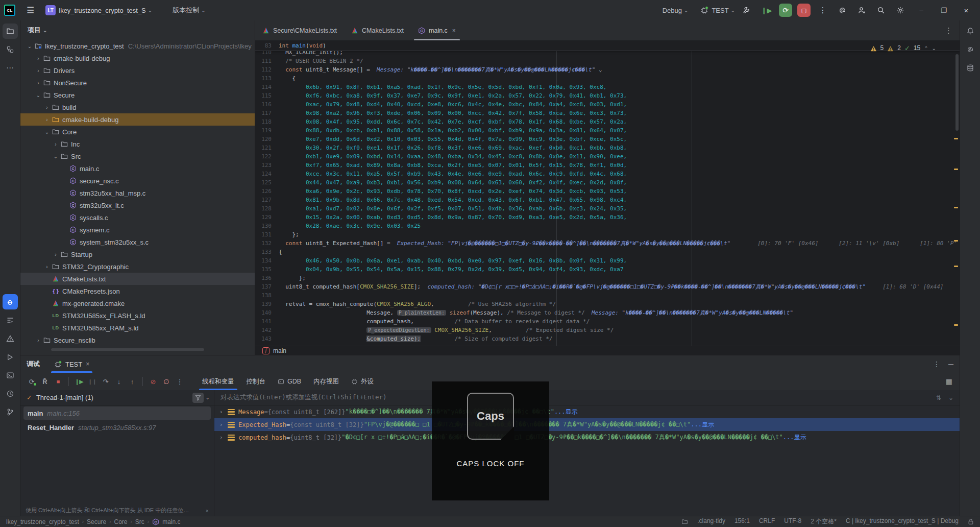 This screenshot has width=980, height=527. What do you see at coordinates (966, 10) in the screenshot?
I see `close-button: ×` at bounding box center [966, 10].